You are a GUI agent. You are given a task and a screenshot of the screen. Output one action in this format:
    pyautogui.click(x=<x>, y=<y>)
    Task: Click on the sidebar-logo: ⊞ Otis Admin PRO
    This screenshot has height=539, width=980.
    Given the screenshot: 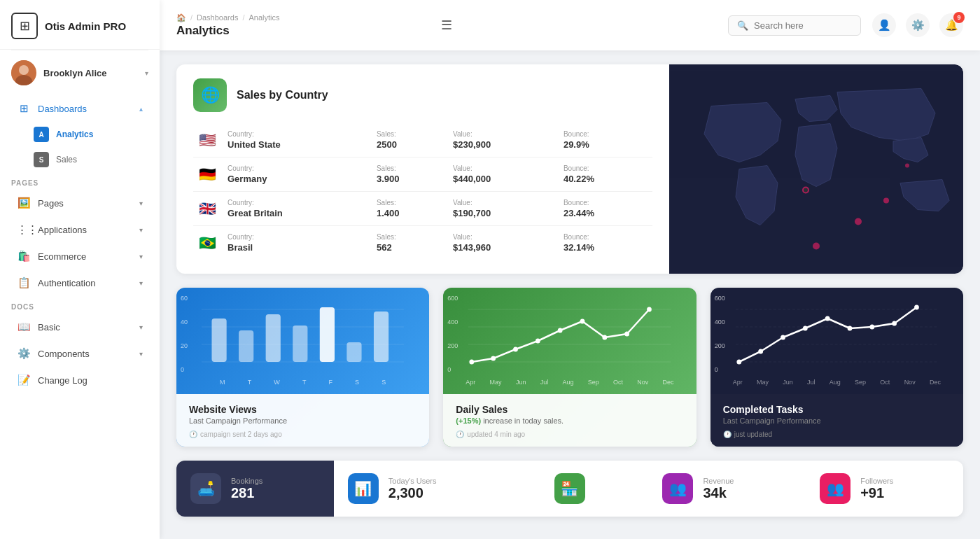 What is the action you would take?
    pyautogui.click(x=80, y=25)
    